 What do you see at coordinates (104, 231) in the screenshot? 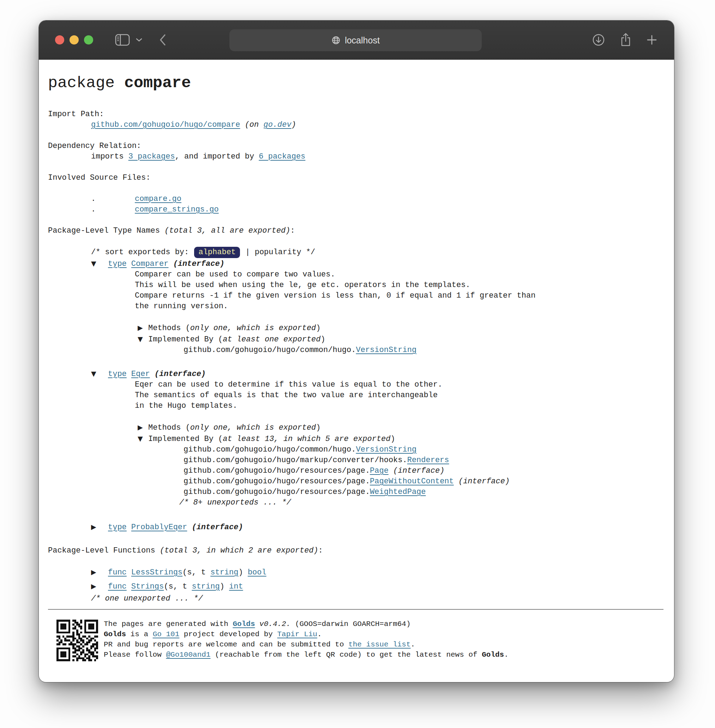
I see `type-names-label: Package-Level Type Names` at bounding box center [104, 231].